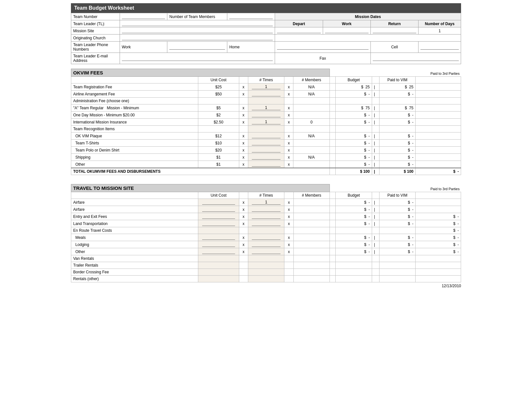 This screenshot has width=532, height=411. What do you see at coordinates (197, 59) in the screenshot?
I see `email-input-cell` at bounding box center [197, 59].